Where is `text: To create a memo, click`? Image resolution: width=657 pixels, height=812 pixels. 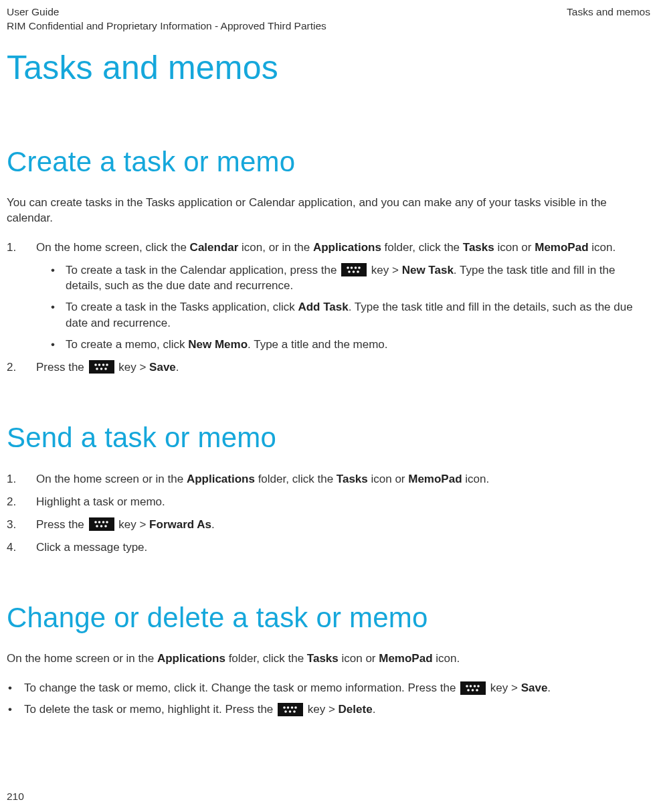 text: To create a memo, click is located at coordinates (127, 344).